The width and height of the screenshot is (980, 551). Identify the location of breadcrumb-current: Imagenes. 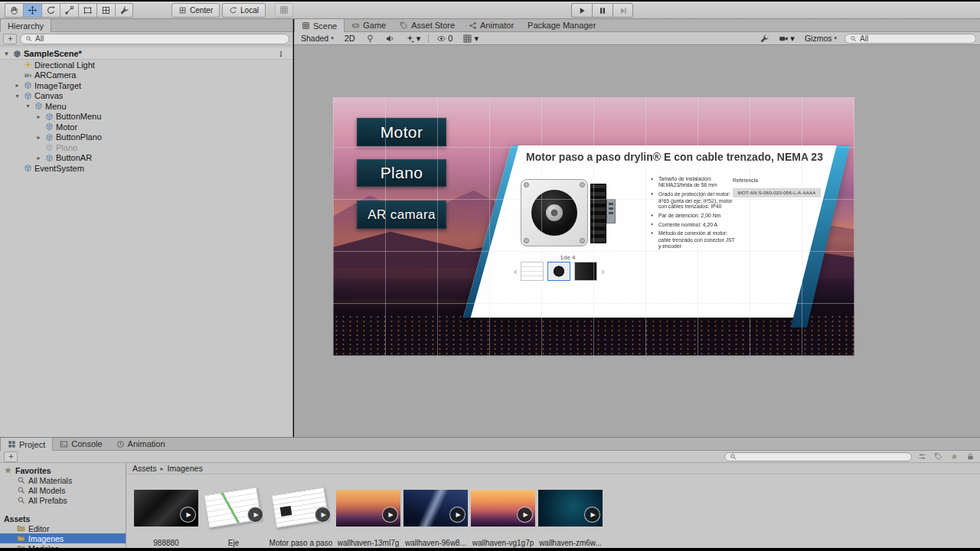
(185, 468).